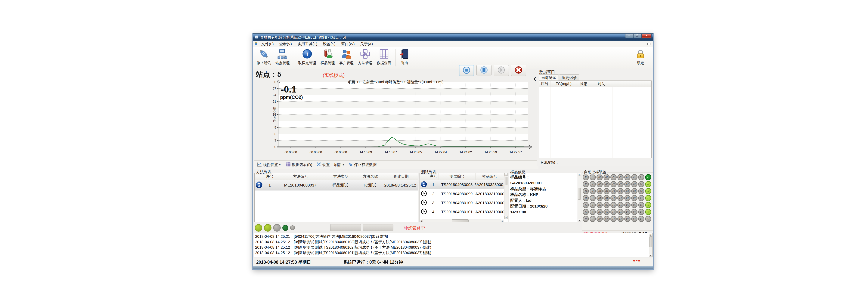 The height and width of the screenshot is (304, 868). What do you see at coordinates (607, 198) in the screenshot?
I see `sampler-well-G4: G4` at bounding box center [607, 198].